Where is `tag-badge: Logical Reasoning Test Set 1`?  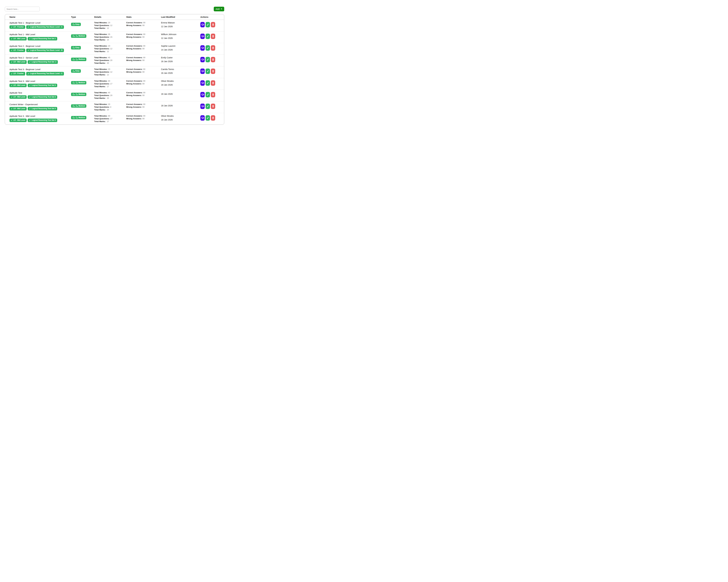 tag-badge: Logical Reasoning Test Set 1 is located at coordinates (43, 39).